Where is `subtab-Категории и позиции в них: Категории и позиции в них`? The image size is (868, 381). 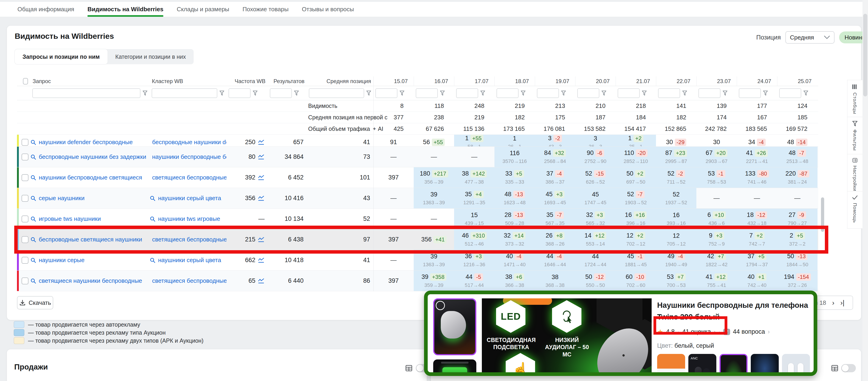 subtab-Категории и позиции в них: Категории и позиции в них is located at coordinates (151, 57).